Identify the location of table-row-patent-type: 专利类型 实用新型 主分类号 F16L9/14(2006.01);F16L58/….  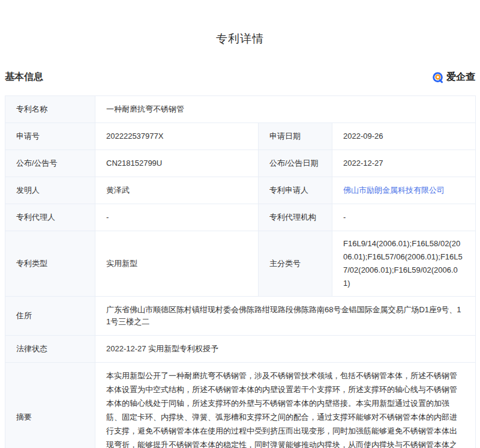
(241, 264).